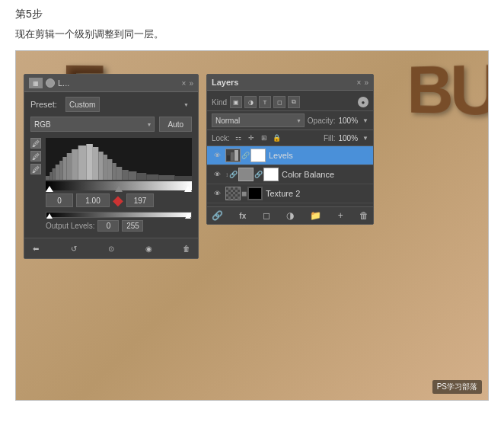 Image resolution: width=504 pixels, height=438 pixels. What do you see at coordinates (188, 189) in the screenshot?
I see `input-slider-white-handle` at bounding box center [188, 189].